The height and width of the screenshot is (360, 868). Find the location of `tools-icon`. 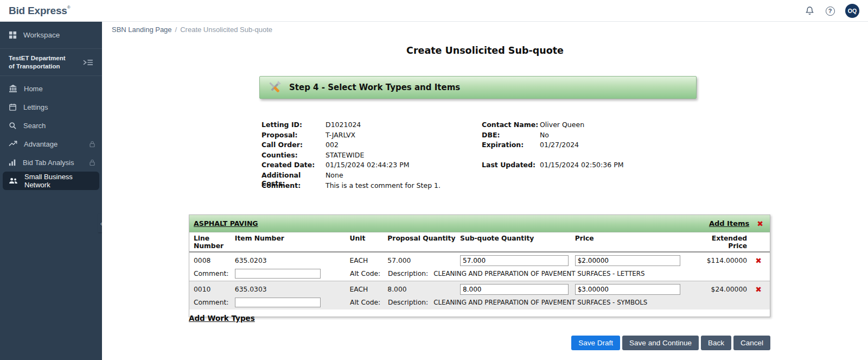

tools-icon is located at coordinates (275, 87).